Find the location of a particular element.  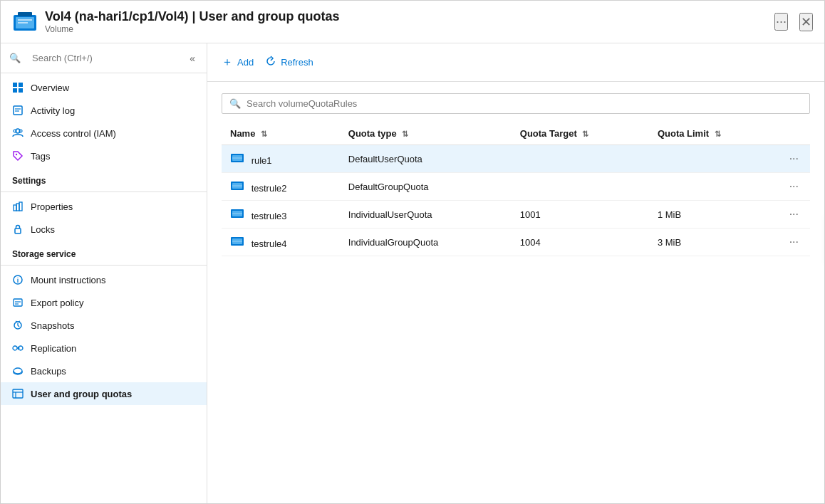

sidebar-item-properties: Properties is located at coordinates (104, 206).